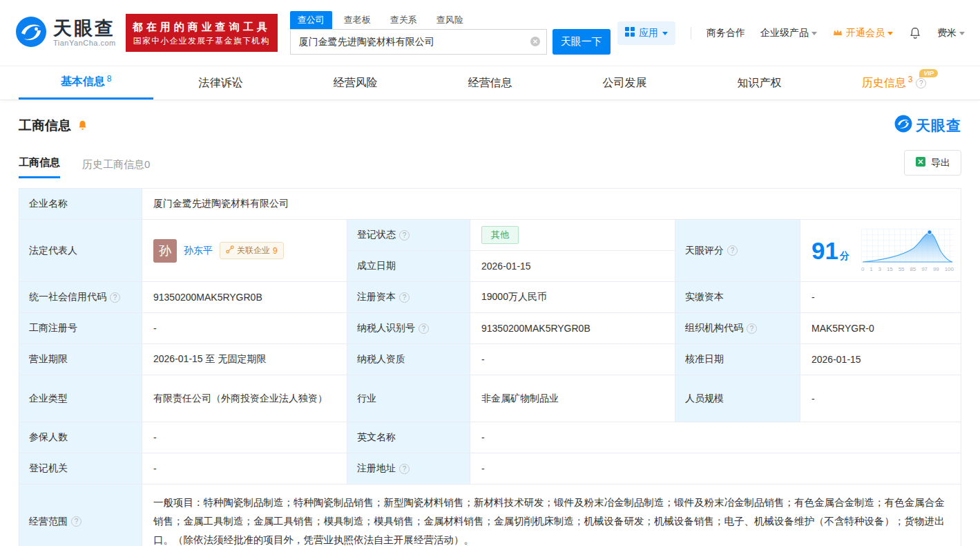 The image size is (980, 546). What do you see at coordinates (356, 83) in the screenshot?
I see `tab-label: 经营风险` at bounding box center [356, 83].